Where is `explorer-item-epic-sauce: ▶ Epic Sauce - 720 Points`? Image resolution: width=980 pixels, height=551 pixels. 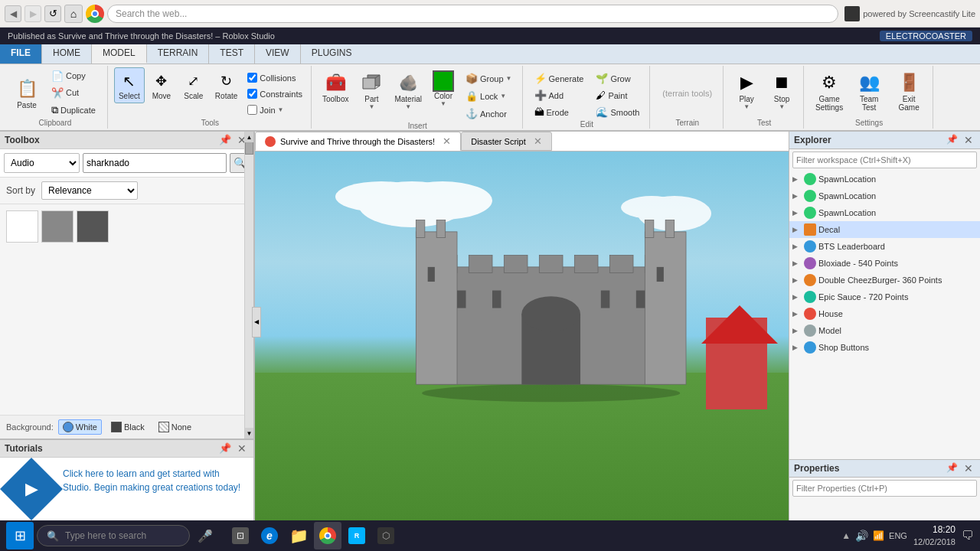 explorer-item-epic-sauce: ▶ Epic Sauce - 720 Points is located at coordinates (885, 297).